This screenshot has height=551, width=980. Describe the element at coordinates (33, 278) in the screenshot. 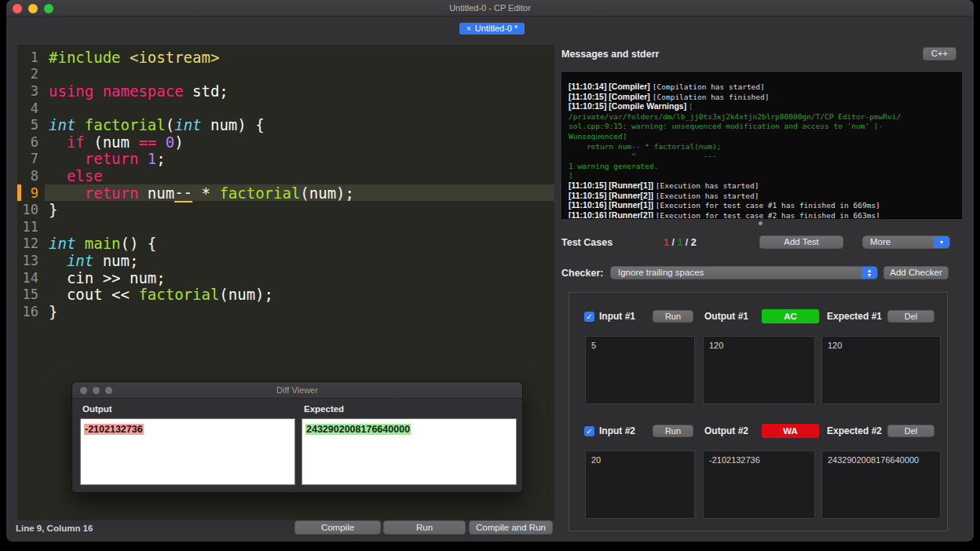

I see `line-number: 14` at that location.